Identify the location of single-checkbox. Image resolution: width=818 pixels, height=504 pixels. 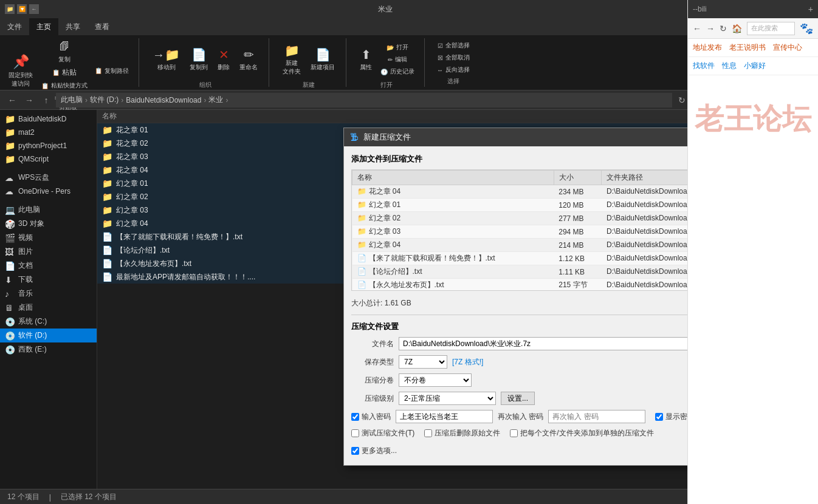
(514, 434).